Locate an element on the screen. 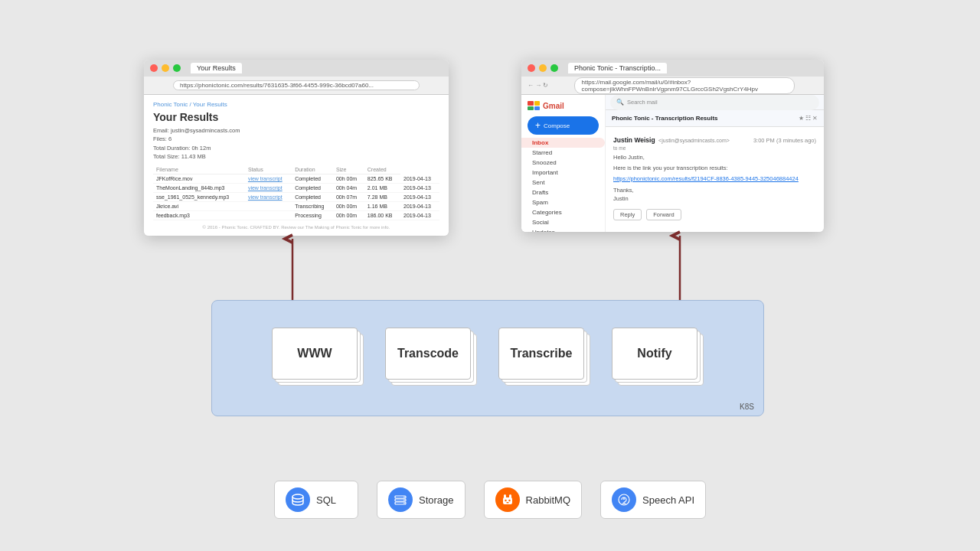 The image size is (980, 551). from-name: Justin Weisig is located at coordinates (634, 140).